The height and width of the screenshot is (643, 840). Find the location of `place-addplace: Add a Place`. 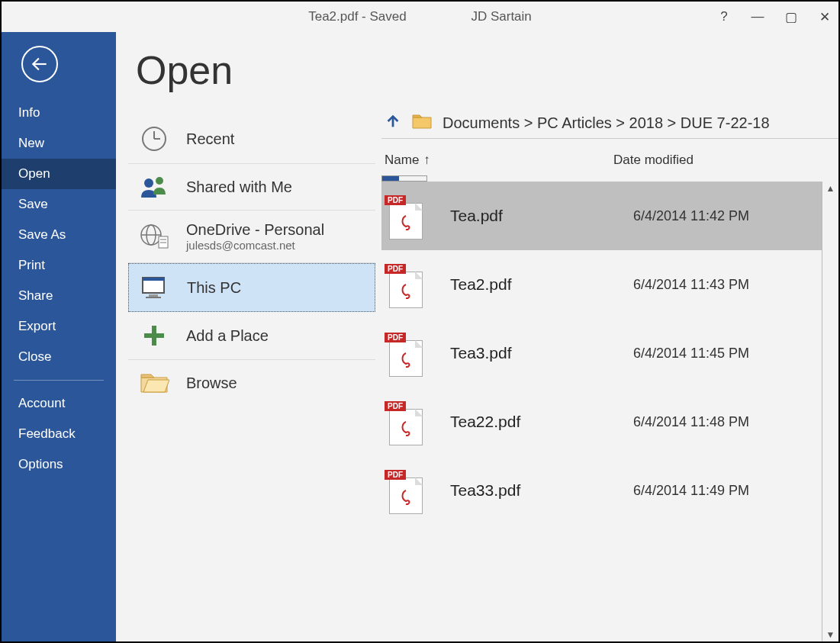

place-addplace: Add a Place is located at coordinates (252, 336).